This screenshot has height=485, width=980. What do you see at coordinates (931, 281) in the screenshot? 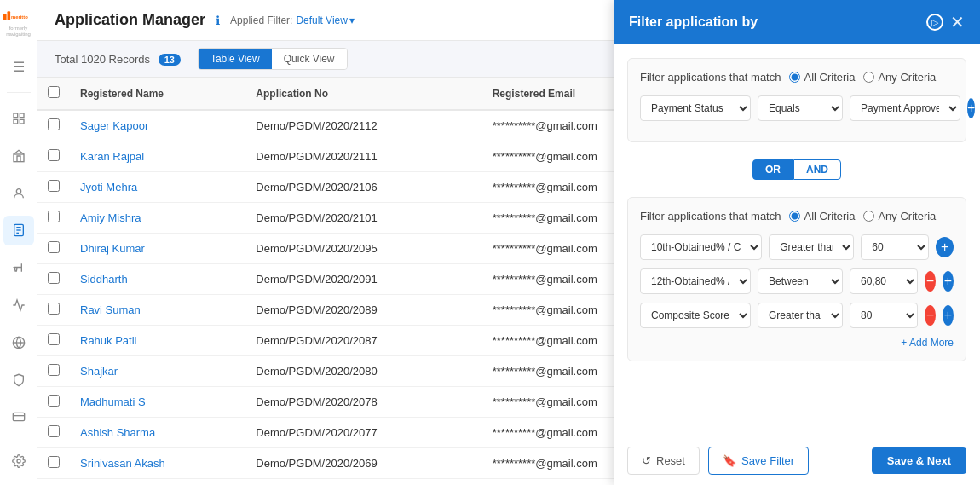
I see `remove-filter-row-button-12th: −` at bounding box center [931, 281].